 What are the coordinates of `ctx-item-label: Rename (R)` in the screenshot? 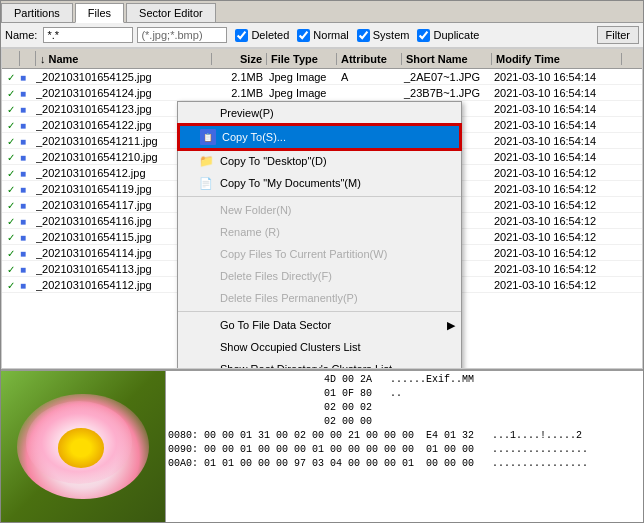 It's located at (250, 232).